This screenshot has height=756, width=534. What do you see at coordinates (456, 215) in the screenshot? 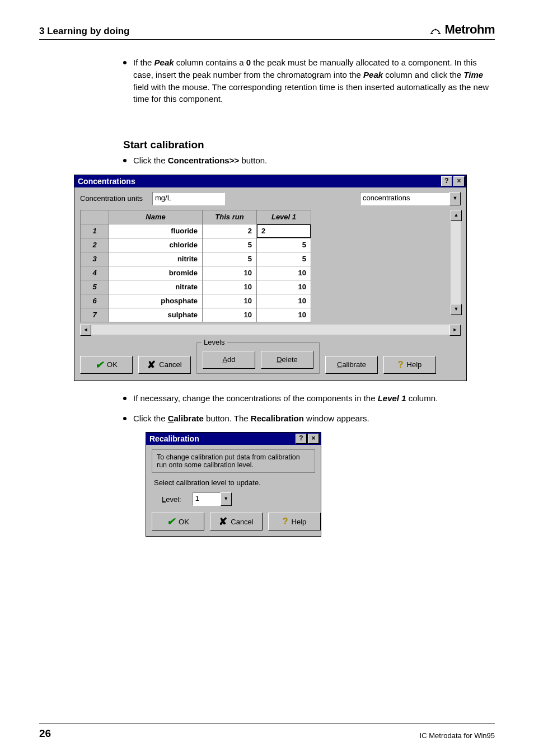
I see `scroll-up-icon: ▲` at bounding box center [456, 215].